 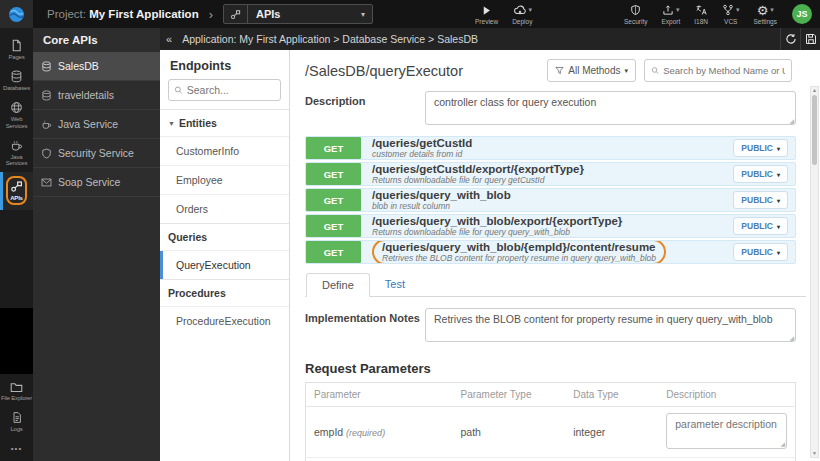 I want to click on scroll-up-icon: ▲, so click(x=814, y=90).